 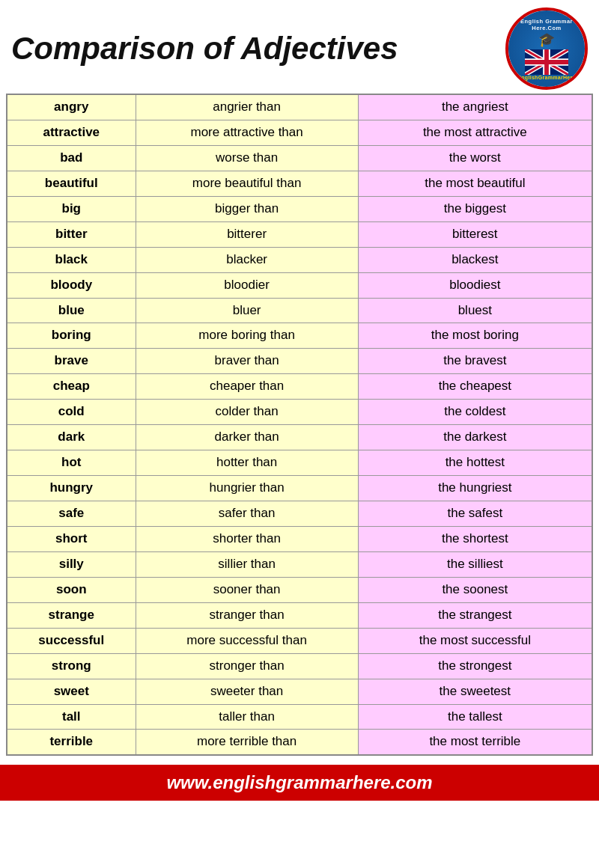 What do you see at coordinates (300, 336) in the screenshot?
I see `table-row: boringmore boring thanthe most boring` at bounding box center [300, 336].